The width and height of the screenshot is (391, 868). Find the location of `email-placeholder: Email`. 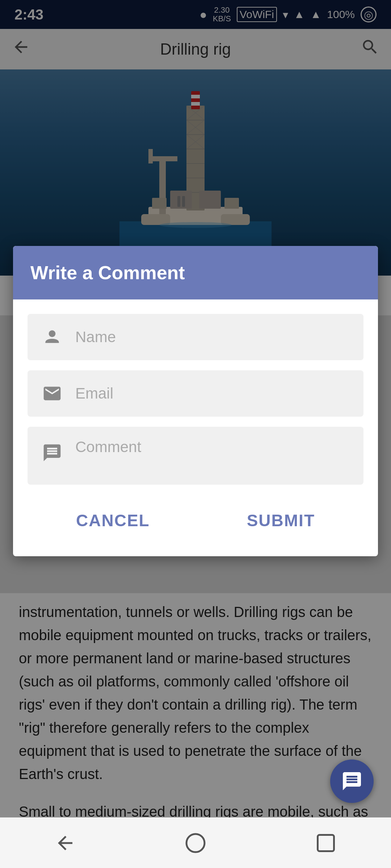

email-placeholder: Email is located at coordinates (214, 393).